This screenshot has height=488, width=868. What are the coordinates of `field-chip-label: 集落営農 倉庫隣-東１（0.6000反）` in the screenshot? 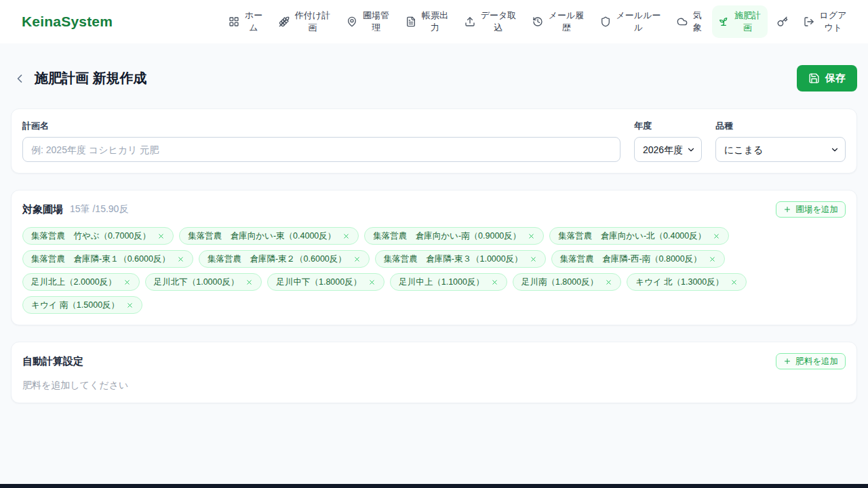 It's located at (100, 259).